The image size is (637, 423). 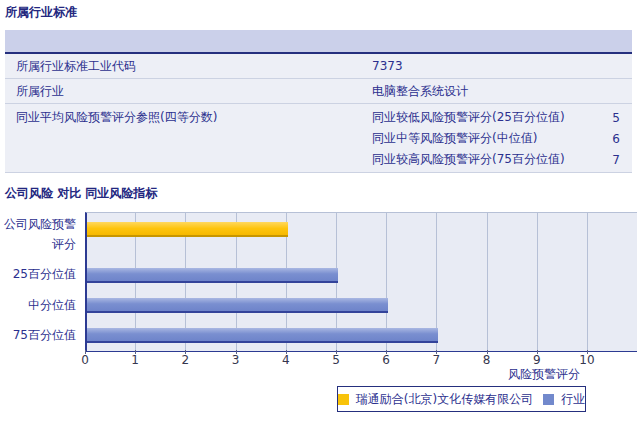 I want to click on subrow-label: 同业较高风险预警评分(75百分位值), so click(x=468, y=160).